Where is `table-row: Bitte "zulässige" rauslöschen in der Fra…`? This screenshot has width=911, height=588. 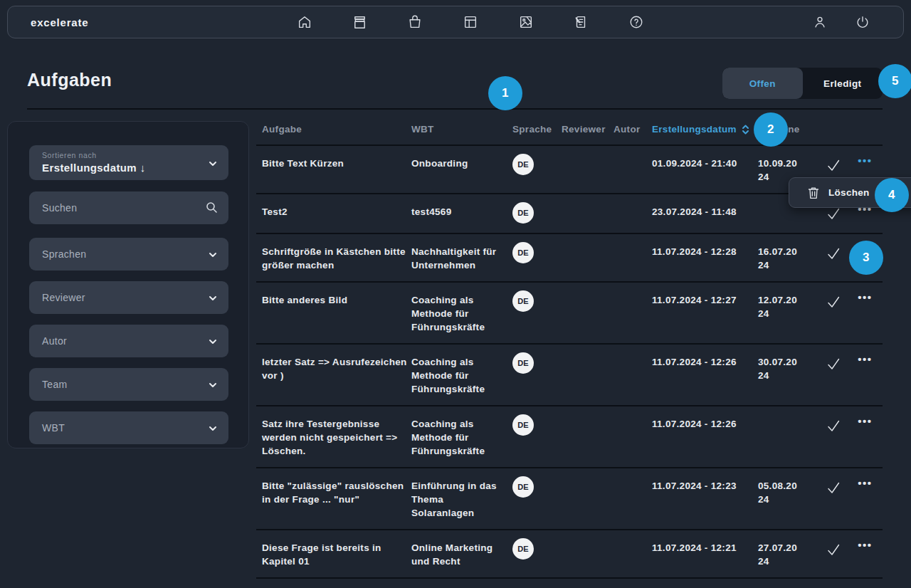 table-row: Bitte "zulässige" rauslöschen in der Fra… is located at coordinates (569, 500).